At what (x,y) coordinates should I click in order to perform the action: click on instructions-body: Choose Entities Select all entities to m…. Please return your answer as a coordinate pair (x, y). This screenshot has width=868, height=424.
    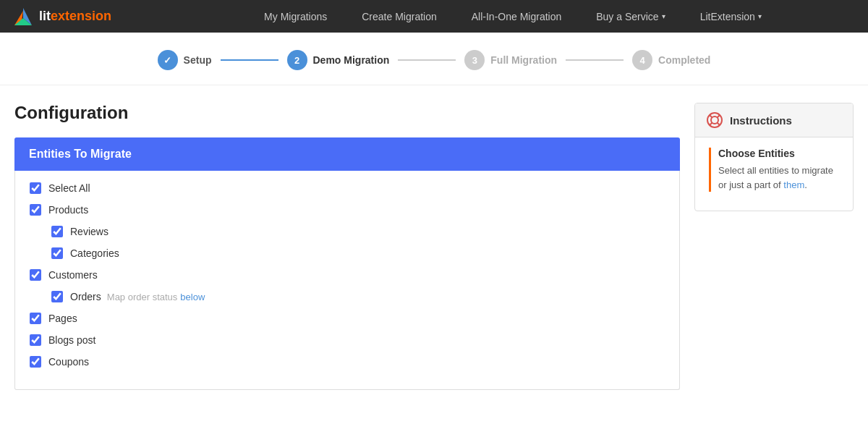
    Looking at the image, I should click on (774, 174).